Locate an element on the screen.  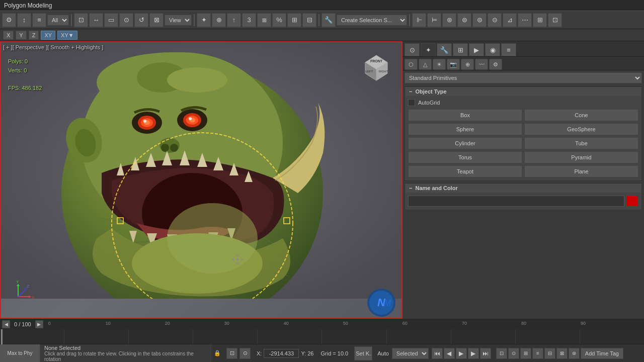
status-icon-2: ⊙ is located at coordinates (245, 353).